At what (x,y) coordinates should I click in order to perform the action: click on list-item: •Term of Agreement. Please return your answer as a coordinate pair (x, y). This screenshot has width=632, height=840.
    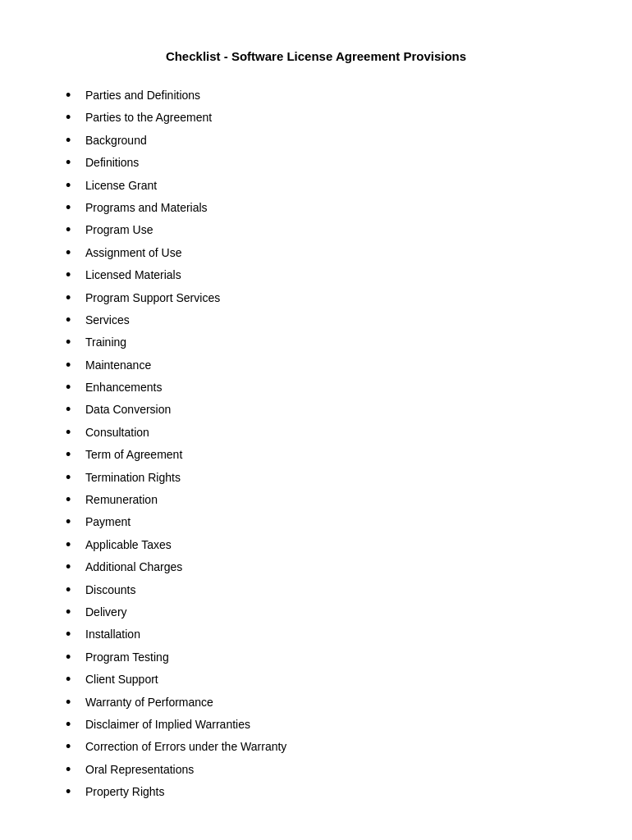
    Looking at the image, I should click on (316, 454).